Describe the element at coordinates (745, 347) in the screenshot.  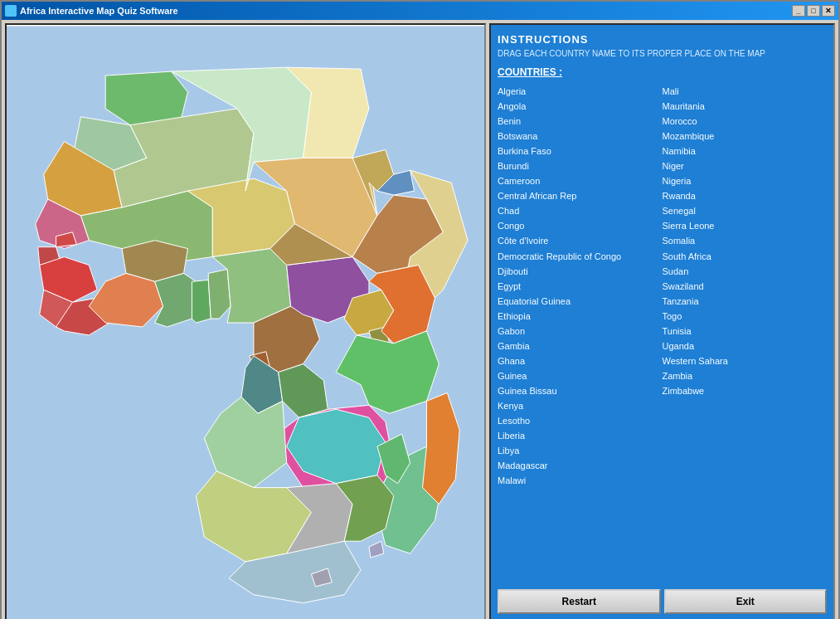
I see `country-item: Uganda` at that location.